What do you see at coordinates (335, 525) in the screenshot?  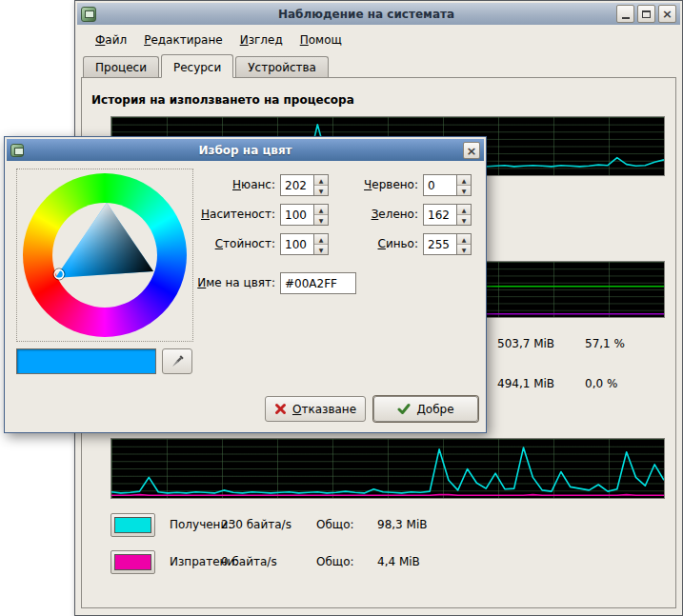 I see `received-total-label: Общо:` at bounding box center [335, 525].